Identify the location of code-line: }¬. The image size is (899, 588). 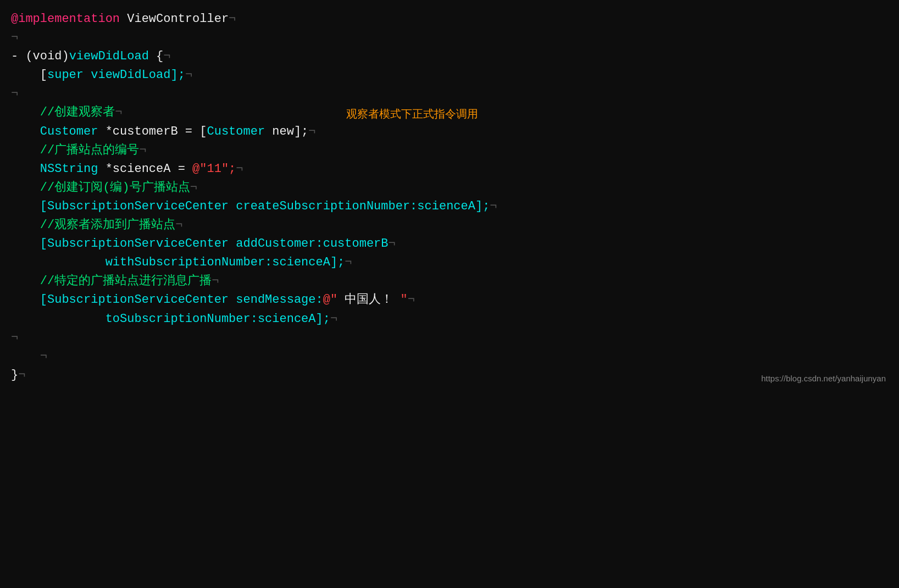
(447, 375).